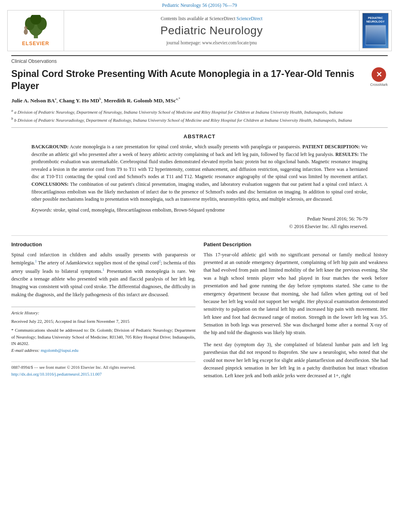  What do you see at coordinates (50, 184) in the screenshot?
I see `conclusions-label: CONCLUSIONS:` at bounding box center [50, 184].